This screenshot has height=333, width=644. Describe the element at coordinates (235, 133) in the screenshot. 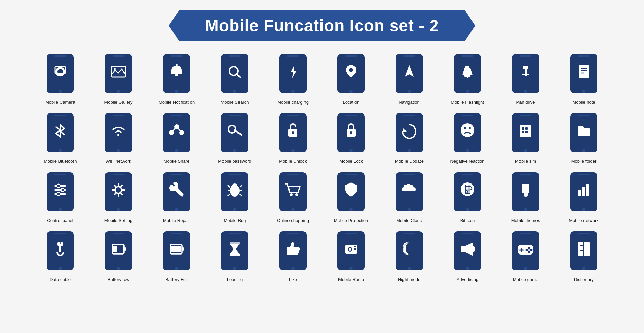

I see `mobile-password-icon` at that location.